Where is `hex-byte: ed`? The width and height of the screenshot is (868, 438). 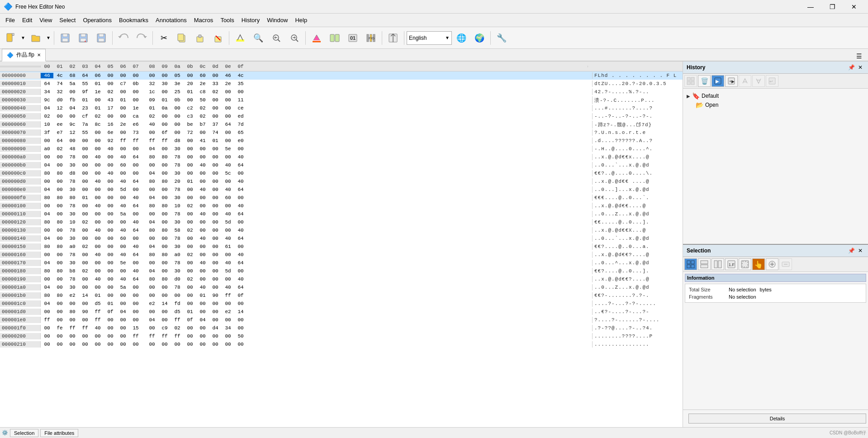
hex-byte: ed is located at coordinates (241, 116).